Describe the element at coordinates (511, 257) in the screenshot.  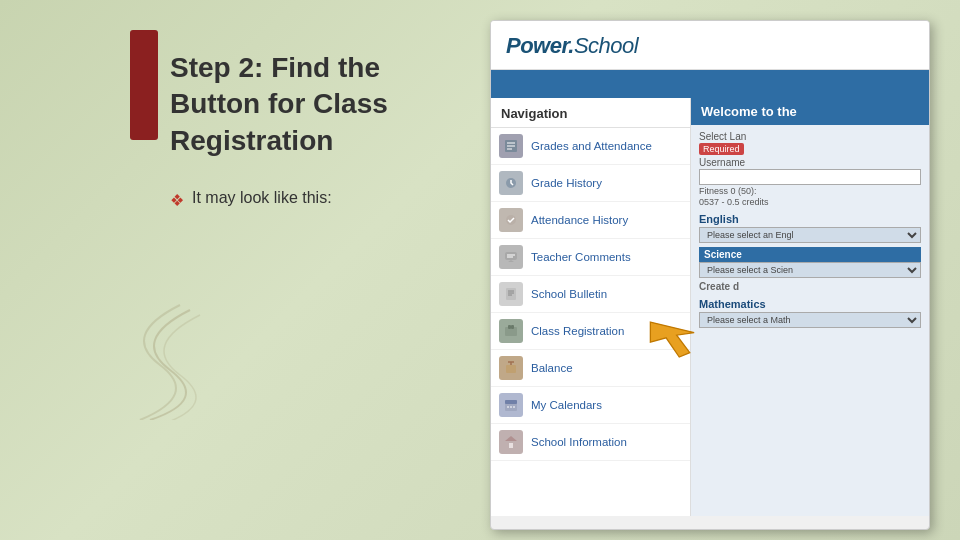
I see `teacher-comments-icon` at that location.